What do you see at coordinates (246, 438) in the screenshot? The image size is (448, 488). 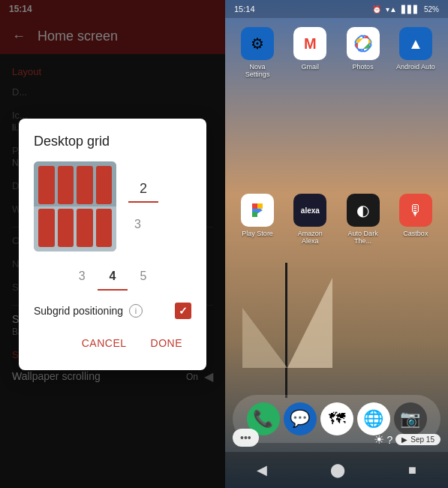 I see `dots-pill: •••` at bounding box center [246, 438].